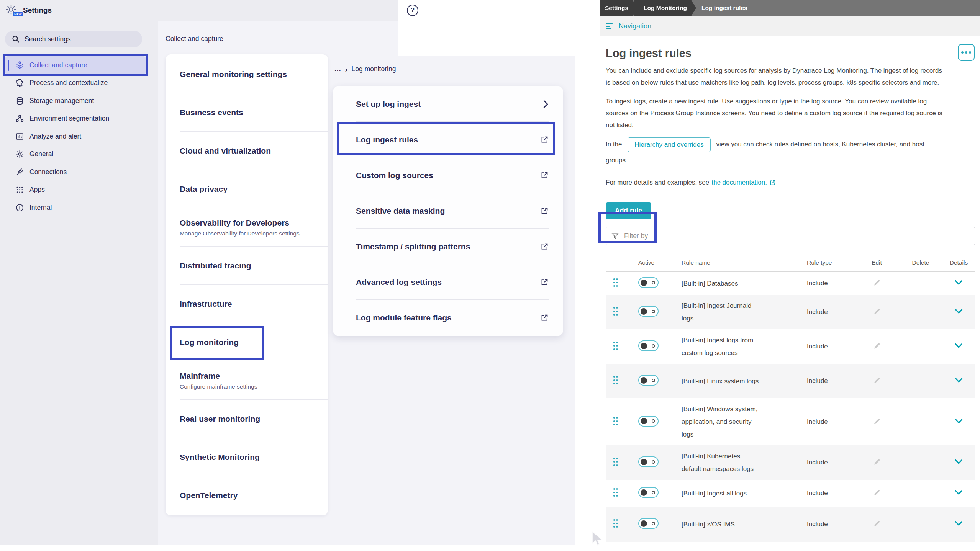 The image size is (980, 551). Describe the element at coordinates (545, 318) in the screenshot. I see `external-link-icon` at that location.